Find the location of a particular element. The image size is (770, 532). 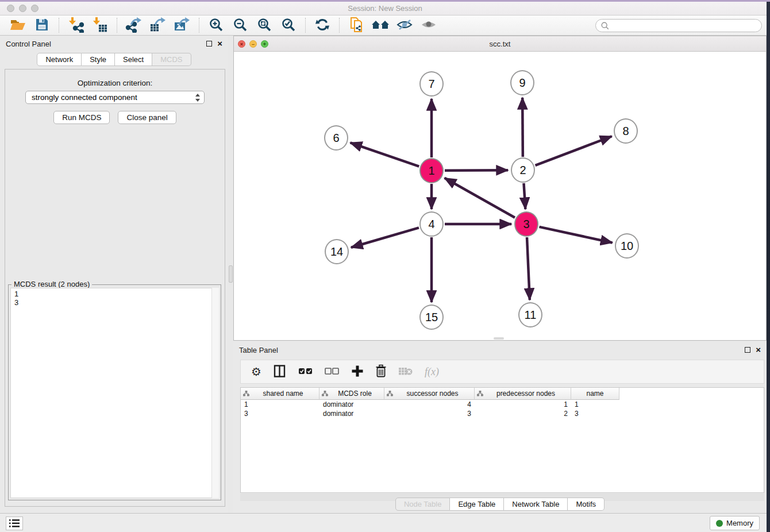

export-table-button is located at coordinates (158, 25).